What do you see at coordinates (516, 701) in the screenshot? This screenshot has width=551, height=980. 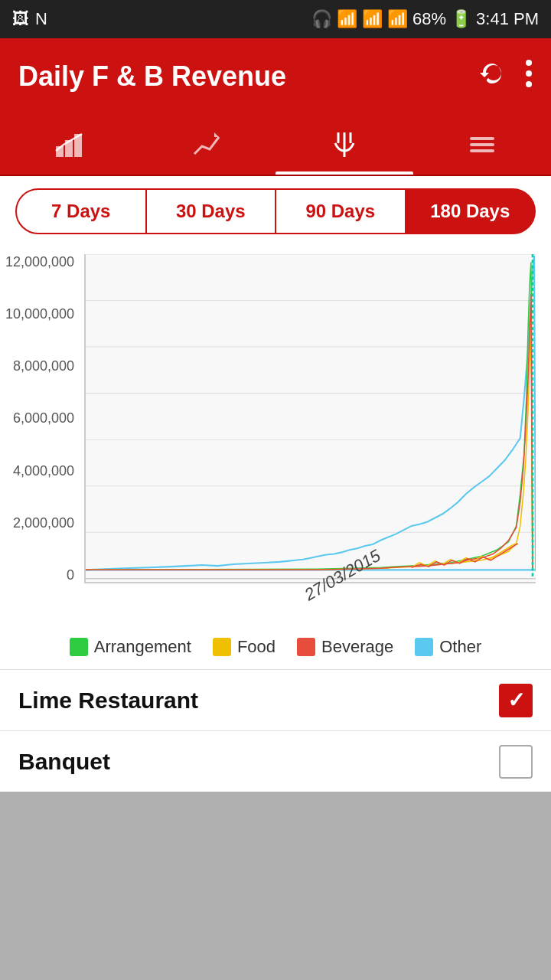 I see `restaurant-lime-checkbox` at bounding box center [516, 701].